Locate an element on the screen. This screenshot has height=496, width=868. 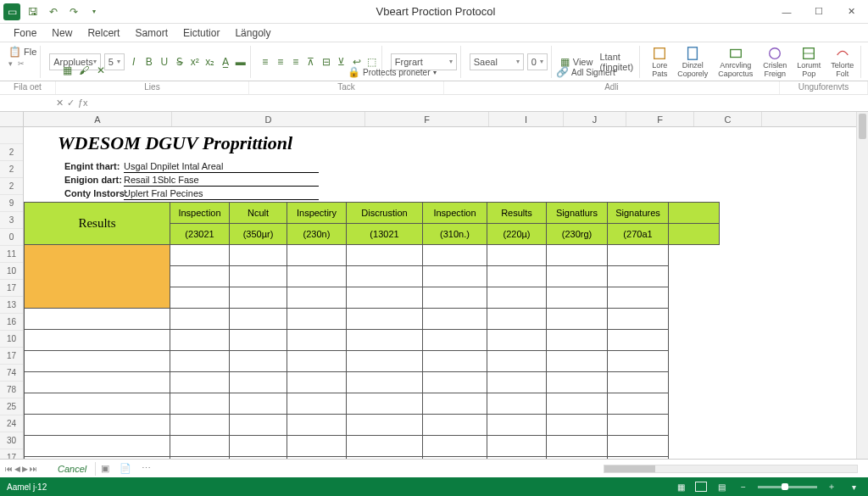
menu-eictutior: Eictutior is located at coordinates (202, 33).